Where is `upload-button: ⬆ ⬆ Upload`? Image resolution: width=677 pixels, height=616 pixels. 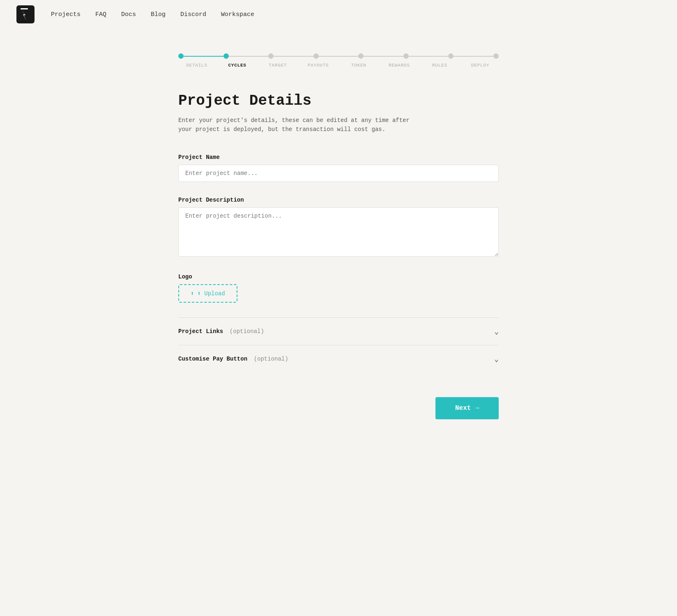
upload-button: ⬆ ⬆ Upload is located at coordinates (208, 293).